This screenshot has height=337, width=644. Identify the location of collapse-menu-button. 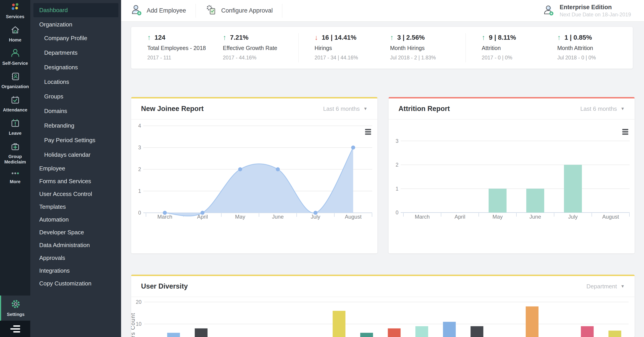
(15, 329).